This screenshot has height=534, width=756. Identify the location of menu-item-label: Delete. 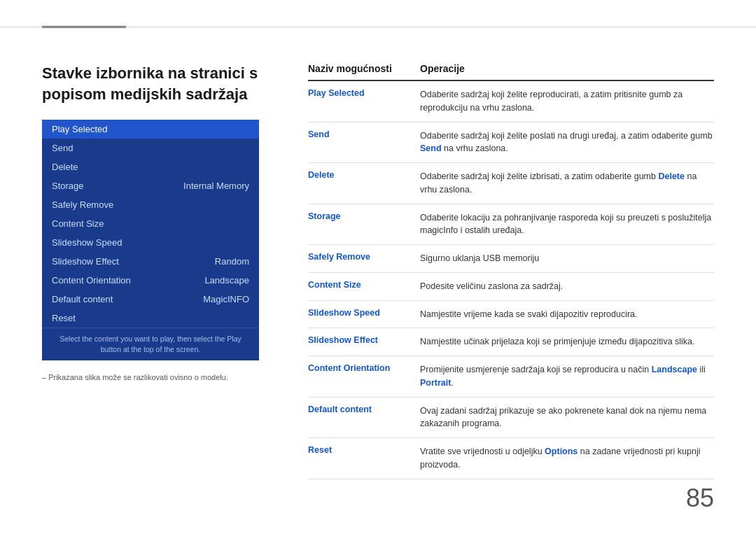
(65, 167).